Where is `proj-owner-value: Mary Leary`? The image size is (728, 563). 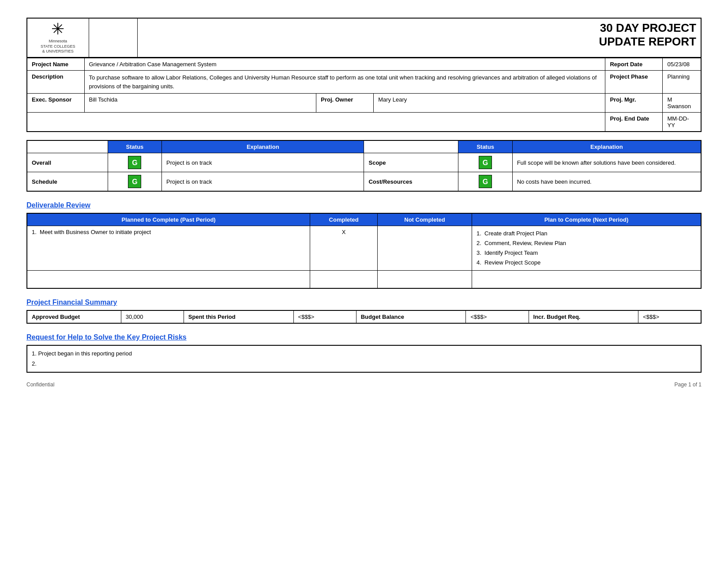 proj-owner-value: Mary Leary is located at coordinates (490, 103).